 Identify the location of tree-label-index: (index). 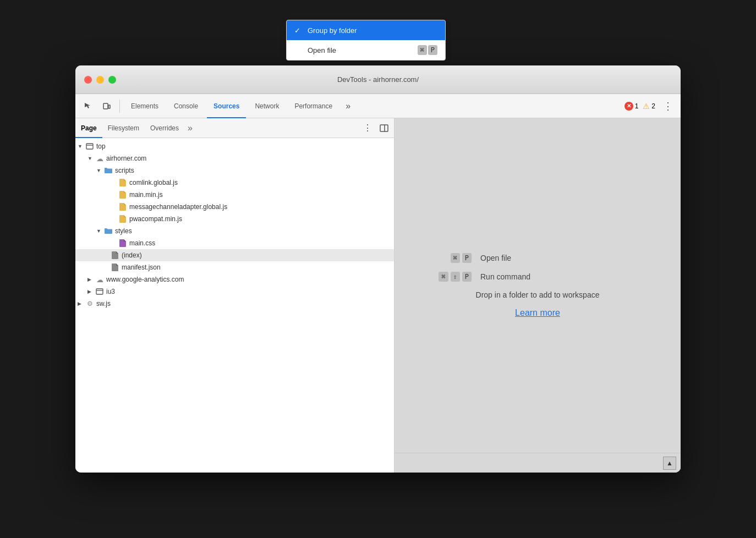
(132, 255).